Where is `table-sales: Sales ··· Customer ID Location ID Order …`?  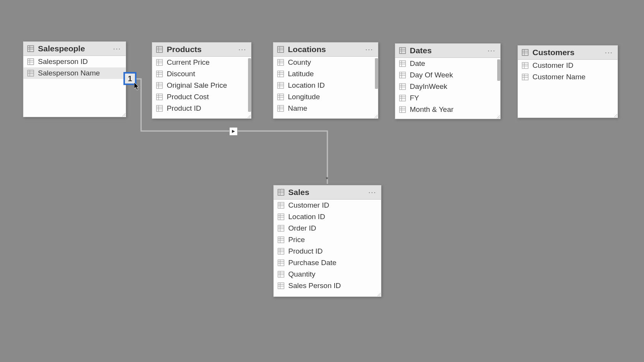
table-sales: Sales ··· Customer ID Location ID Order … is located at coordinates (327, 241).